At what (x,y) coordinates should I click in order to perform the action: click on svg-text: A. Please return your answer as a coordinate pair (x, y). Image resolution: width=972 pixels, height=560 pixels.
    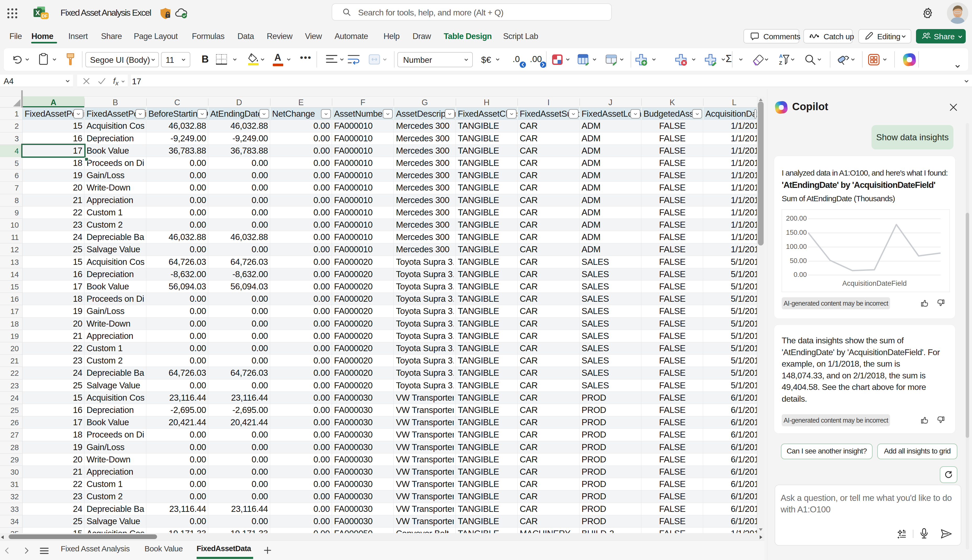
    Looking at the image, I should click on (781, 56).